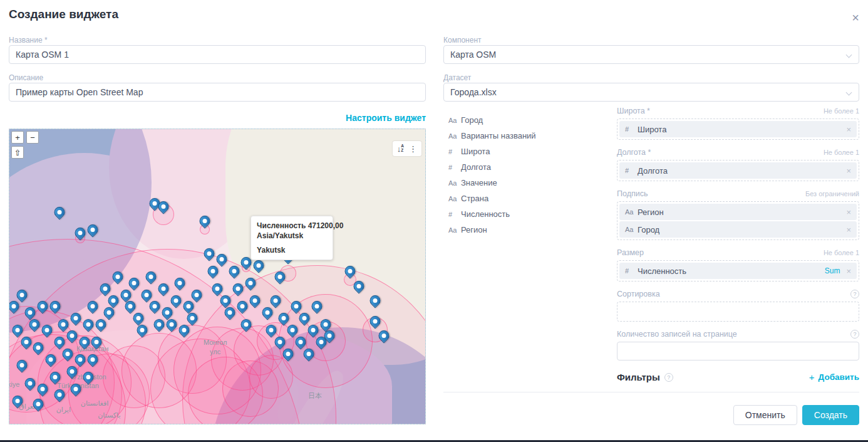 The height and width of the screenshot is (442, 868). What do you see at coordinates (492, 198) in the screenshot?
I see `dataset-field: AaСтрана` at bounding box center [492, 198].